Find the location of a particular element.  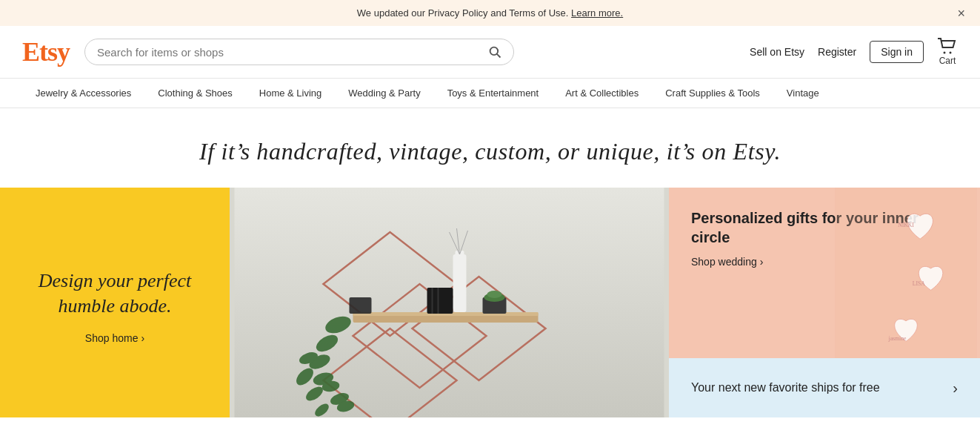

sign-in-button: Sign in is located at coordinates (896, 52).